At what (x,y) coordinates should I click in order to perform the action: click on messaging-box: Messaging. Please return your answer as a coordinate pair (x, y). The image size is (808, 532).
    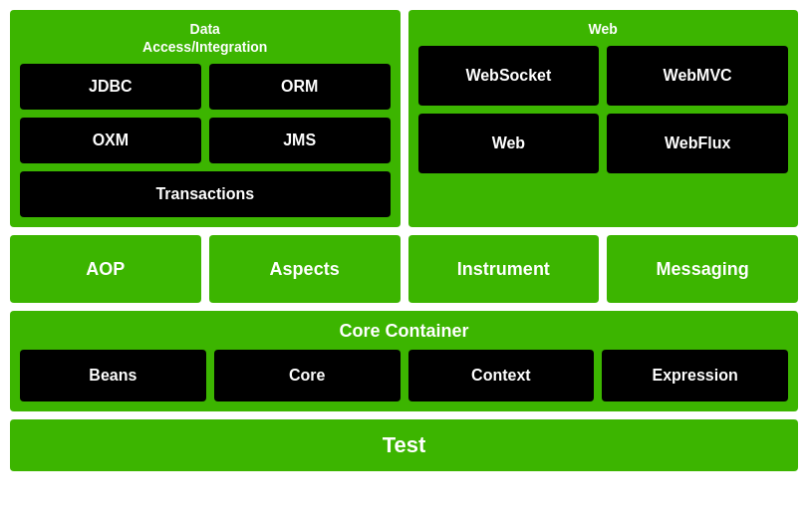
    Looking at the image, I should click on (702, 269).